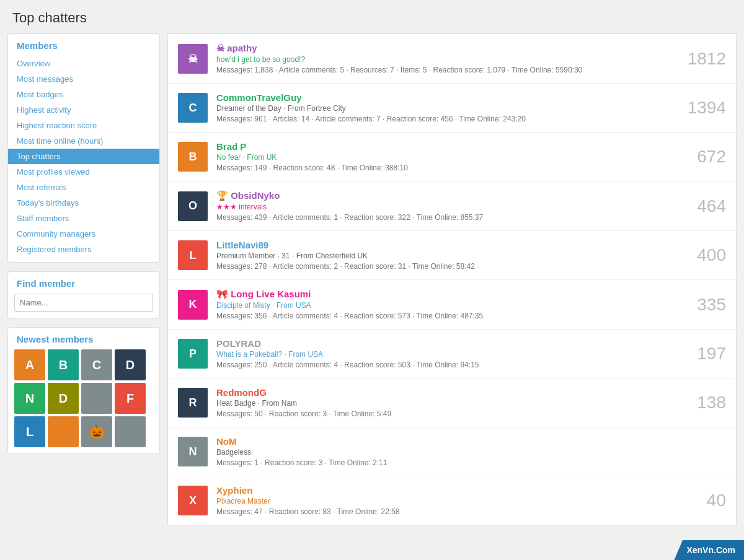  I want to click on member-stats: Messages: 439 · Article comments: 1 · Re…, so click(446, 217).